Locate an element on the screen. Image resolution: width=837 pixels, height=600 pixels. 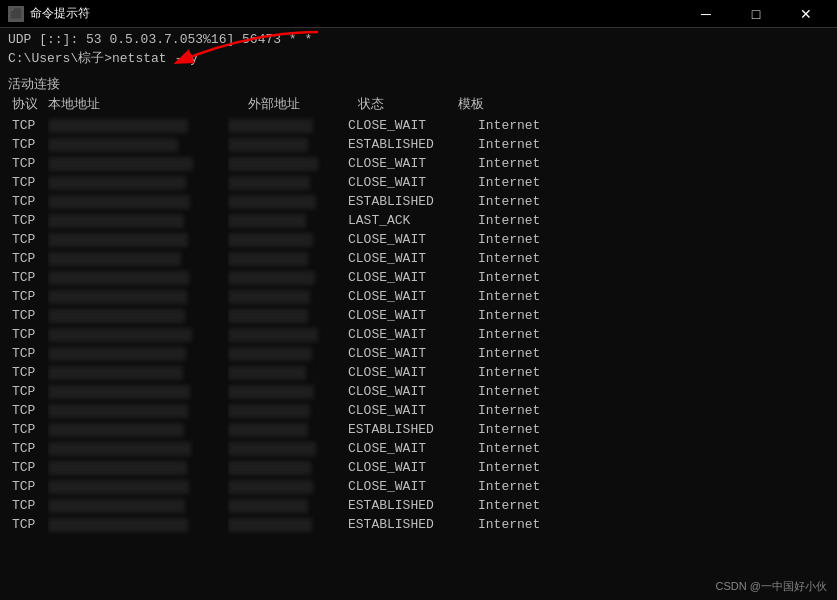
col-foreign-header: 外部地址 is located at coordinates (303, 104).